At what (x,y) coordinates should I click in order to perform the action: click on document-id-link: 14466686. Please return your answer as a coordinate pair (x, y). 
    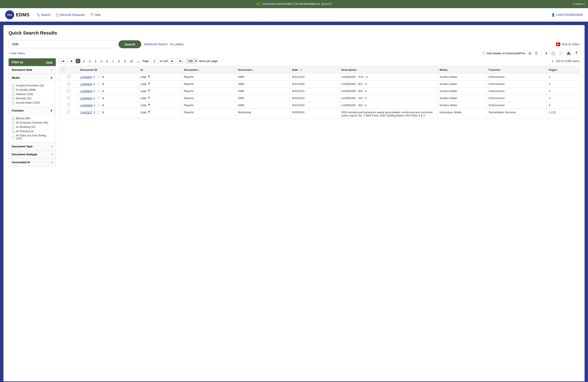
    Looking at the image, I should click on (86, 105).